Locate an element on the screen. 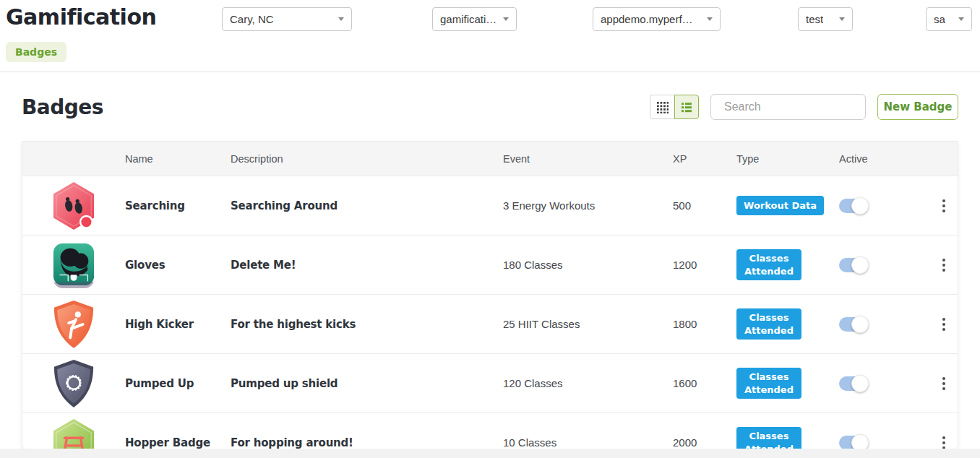 The width and height of the screenshot is (980, 458). badge-name: Pumped Up is located at coordinates (178, 384).